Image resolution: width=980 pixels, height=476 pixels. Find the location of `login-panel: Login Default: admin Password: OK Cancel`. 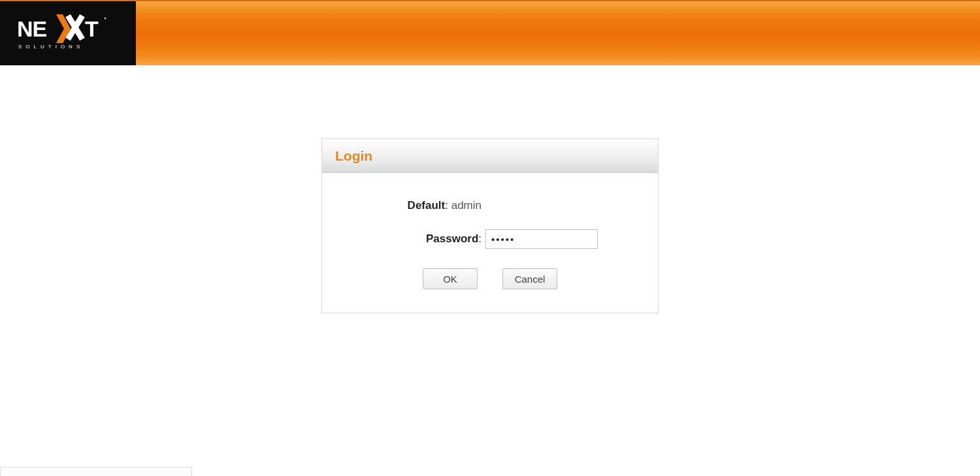

login-panel: Login Default: admin Password: OK Cancel is located at coordinates (490, 226).